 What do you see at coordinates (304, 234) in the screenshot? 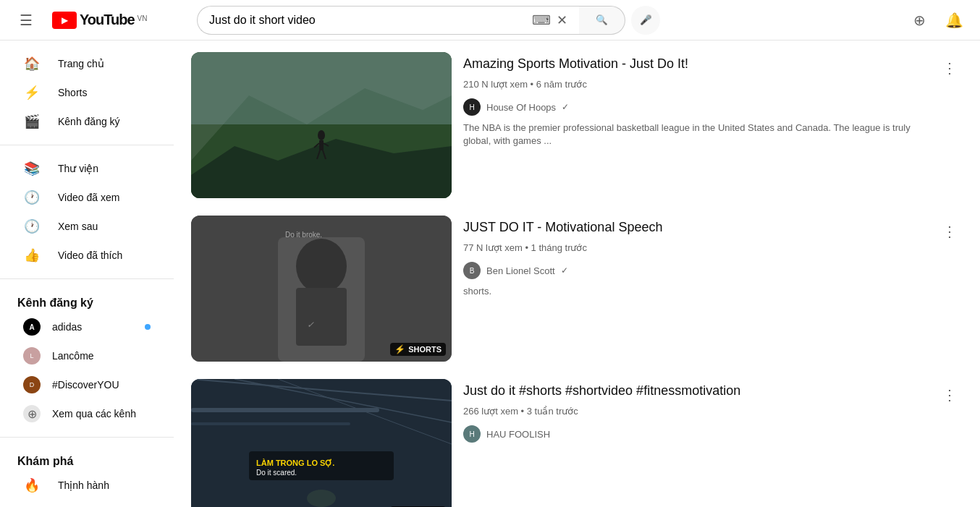
I see `svg-text: Do it broke.` at bounding box center [304, 234].